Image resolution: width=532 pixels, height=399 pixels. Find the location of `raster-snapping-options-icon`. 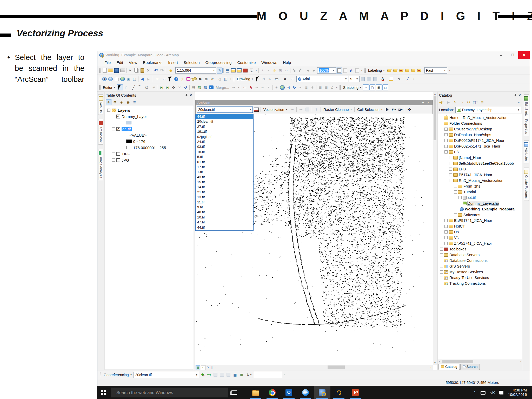

raster-snapping-options-icon is located at coordinates (256, 110).